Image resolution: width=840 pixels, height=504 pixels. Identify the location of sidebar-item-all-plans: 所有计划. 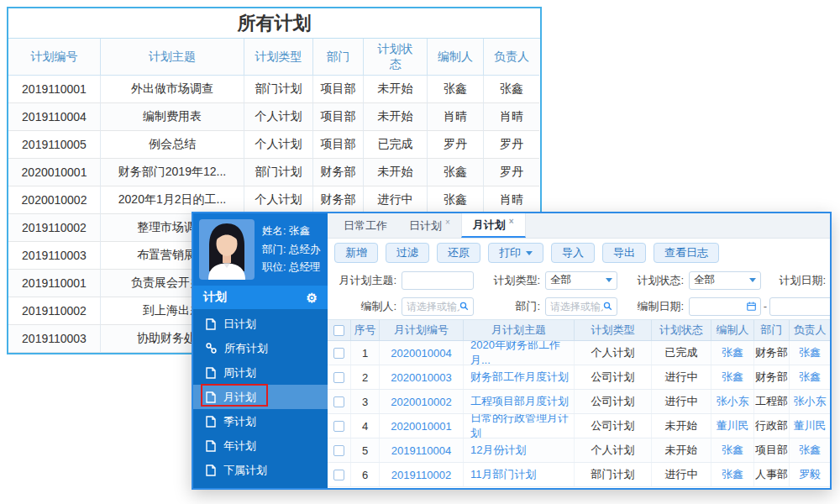
(260, 348).